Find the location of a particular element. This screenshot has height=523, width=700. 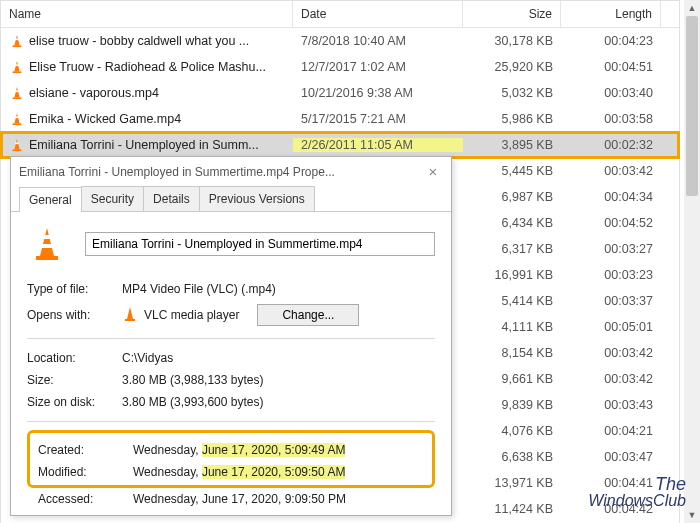

file-size: 11,424 KB is located at coordinates (512, 509).